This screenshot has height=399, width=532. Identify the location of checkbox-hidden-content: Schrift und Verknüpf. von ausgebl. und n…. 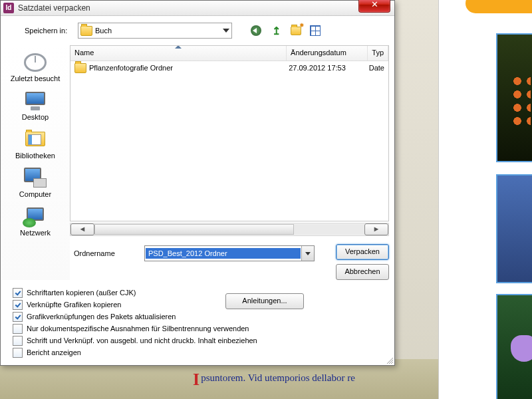
(199, 340).